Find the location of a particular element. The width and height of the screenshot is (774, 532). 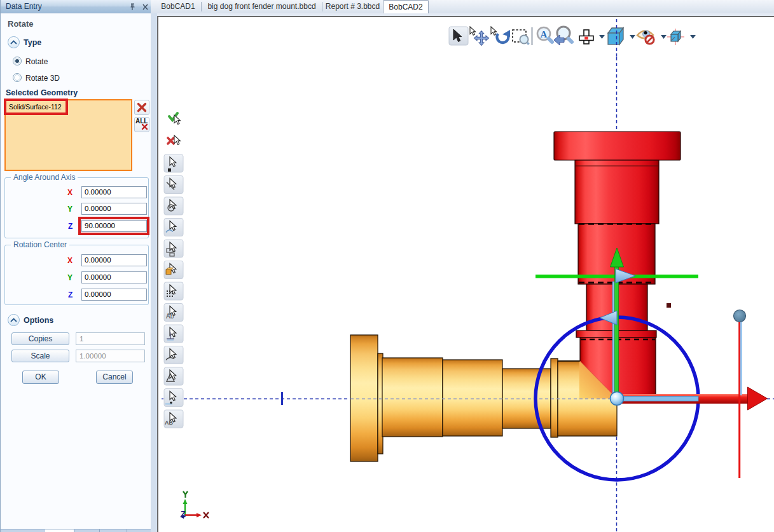

svg-text: Ab is located at coordinates (170, 317).